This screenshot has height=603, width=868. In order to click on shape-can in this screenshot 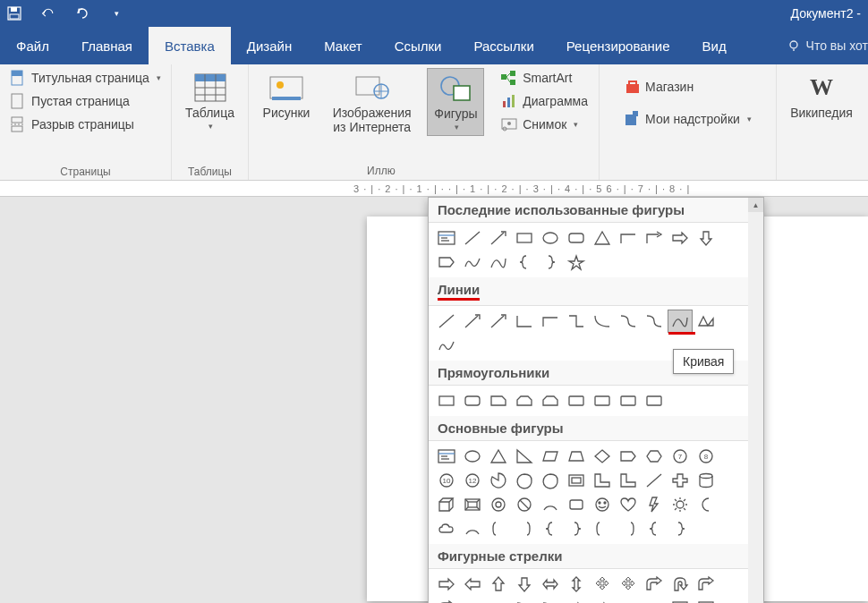, I will do `click(576, 505)`.